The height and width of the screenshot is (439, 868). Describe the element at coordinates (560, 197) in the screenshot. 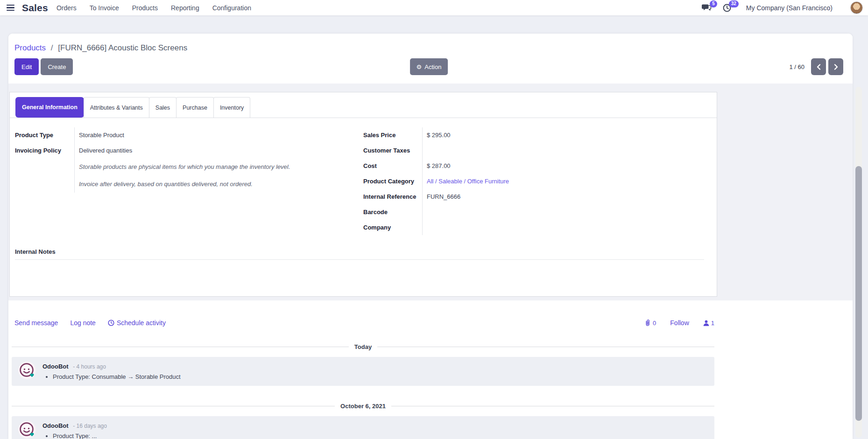

I see `internal-reference-value: FURN_6666` at that location.